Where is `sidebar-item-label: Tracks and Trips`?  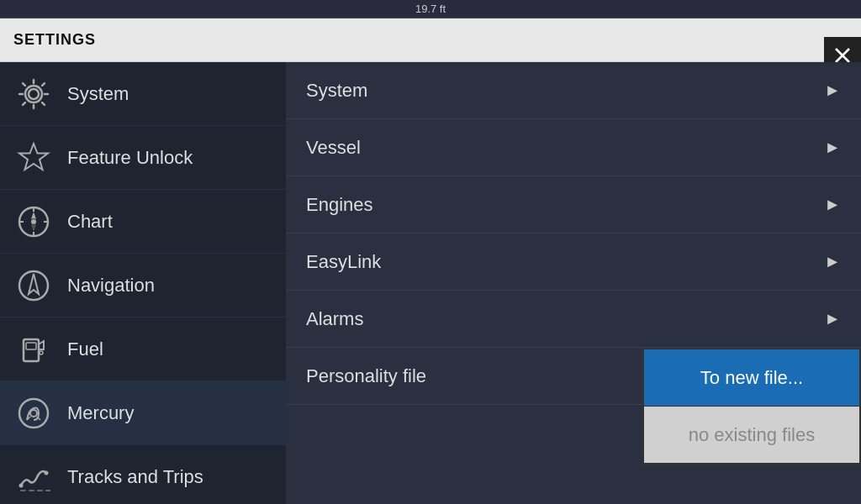 sidebar-item-label: Tracks and Trips is located at coordinates (135, 477).